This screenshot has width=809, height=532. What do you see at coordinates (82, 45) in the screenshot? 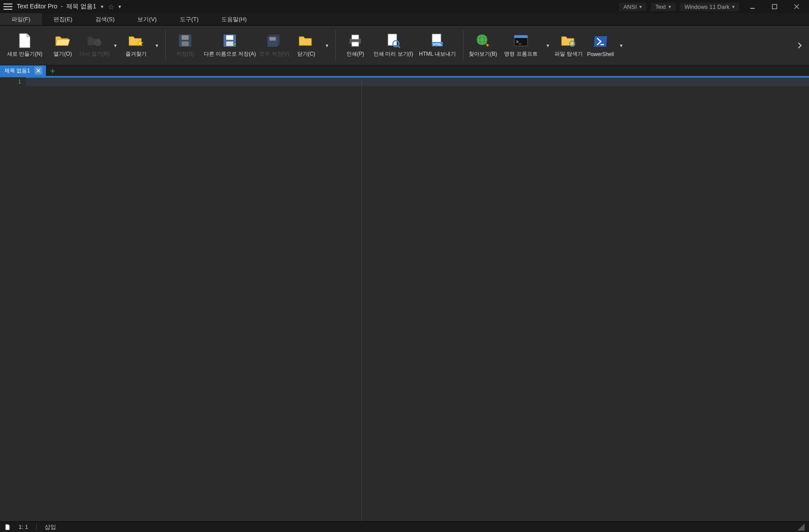
I see `ribbon-group-file: 새로 만들기(N) 열기(O) 다시 열기(R) ▾ 즐겨찾기 ▾` at bounding box center [82, 45].